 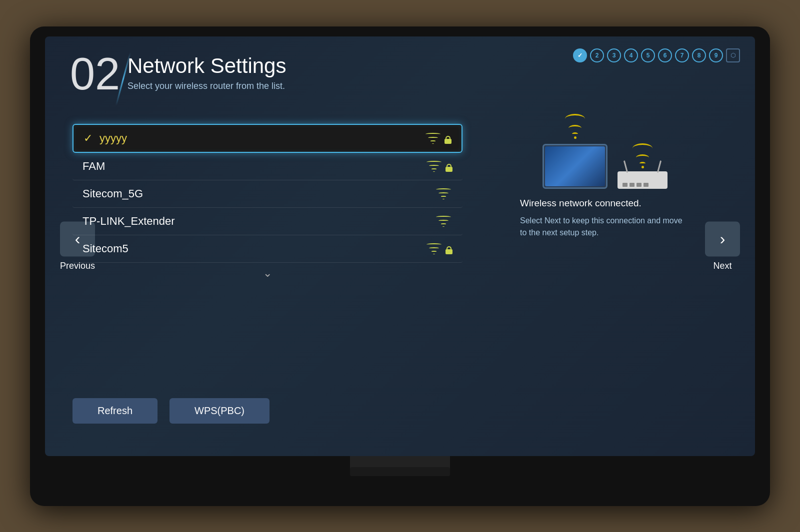 I want to click on step-9: 9, so click(x=716, y=55).